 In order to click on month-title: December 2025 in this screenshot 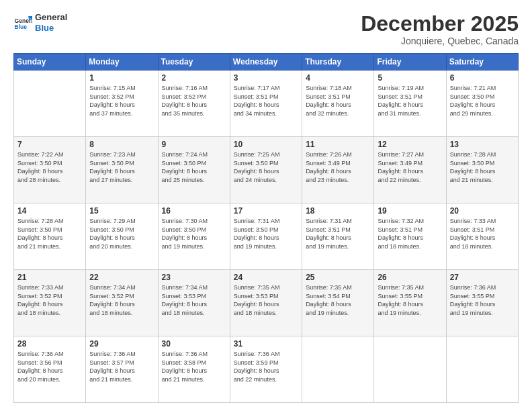, I will do `click(439, 24)`.